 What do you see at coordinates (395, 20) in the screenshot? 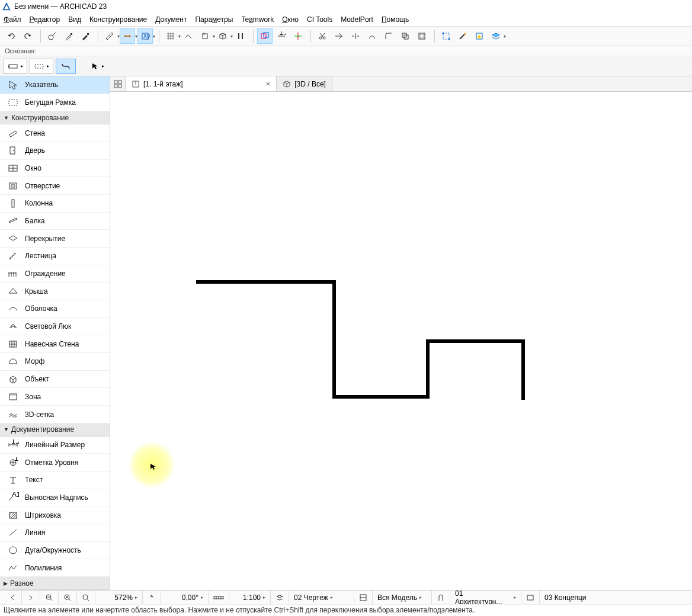
I see `menu-помощь: Помощь` at bounding box center [395, 20].